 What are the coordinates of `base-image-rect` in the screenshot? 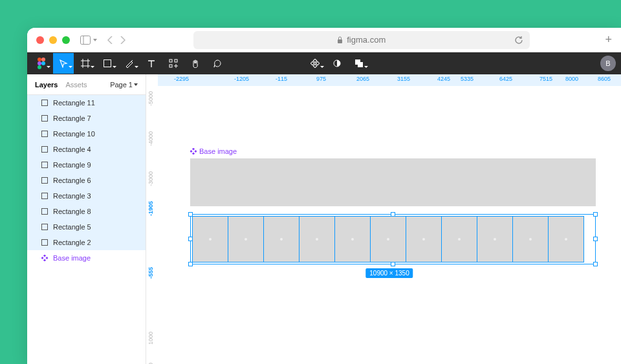 It's located at (393, 182).